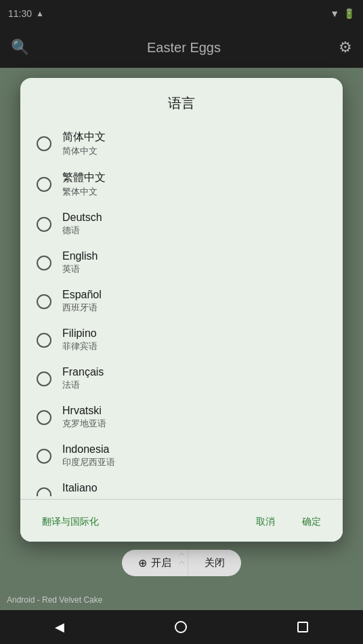 The image size is (363, 644). What do you see at coordinates (82, 308) in the screenshot?
I see `language-subtitle: 西班牙语` at bounding box center [82, 308].